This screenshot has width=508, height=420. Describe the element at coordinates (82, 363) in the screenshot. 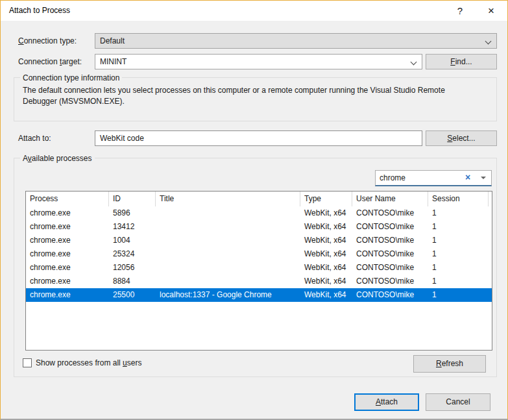

I see `show-all-users-checkbox-row: Show processes from all users` at that location.